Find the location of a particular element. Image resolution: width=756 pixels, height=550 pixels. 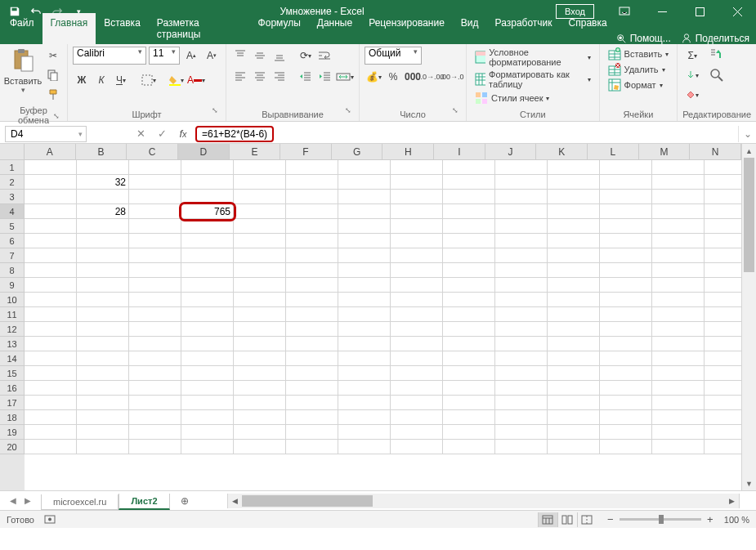

zoom-thumb is located at coordinates (661, 520).